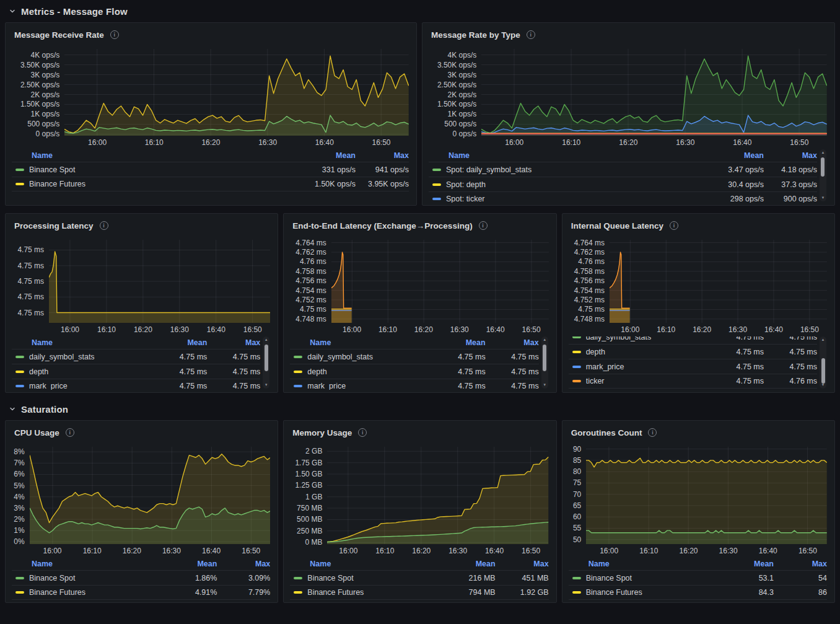 This screenshot has height=624, width=840. Describe the element at coordinates (243, 592) in the screenshot. I see `legend-max-value: 7.79%` at that location.